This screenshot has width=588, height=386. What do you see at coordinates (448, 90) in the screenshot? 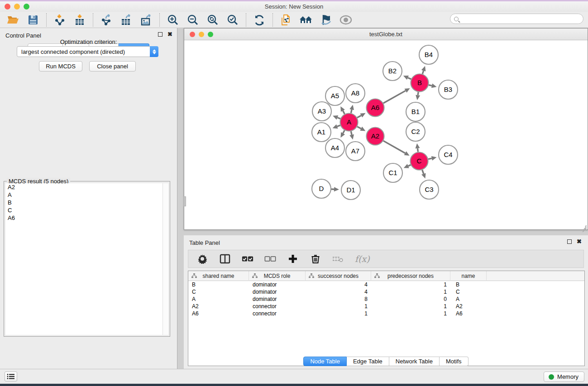
I see `graph-node-B3: B3` at bounding box center [448, 90].